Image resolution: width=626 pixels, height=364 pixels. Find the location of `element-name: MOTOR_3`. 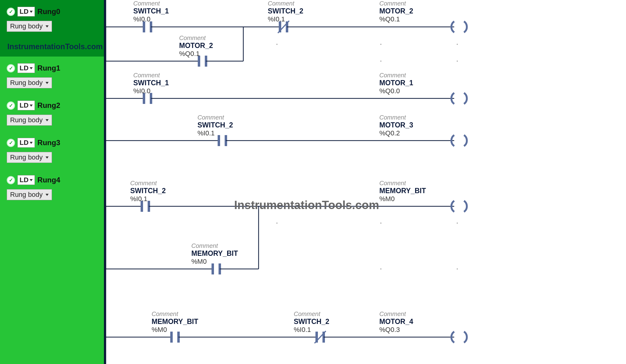

element-name: MOTOR_3 is located at coordinates (396, 125).